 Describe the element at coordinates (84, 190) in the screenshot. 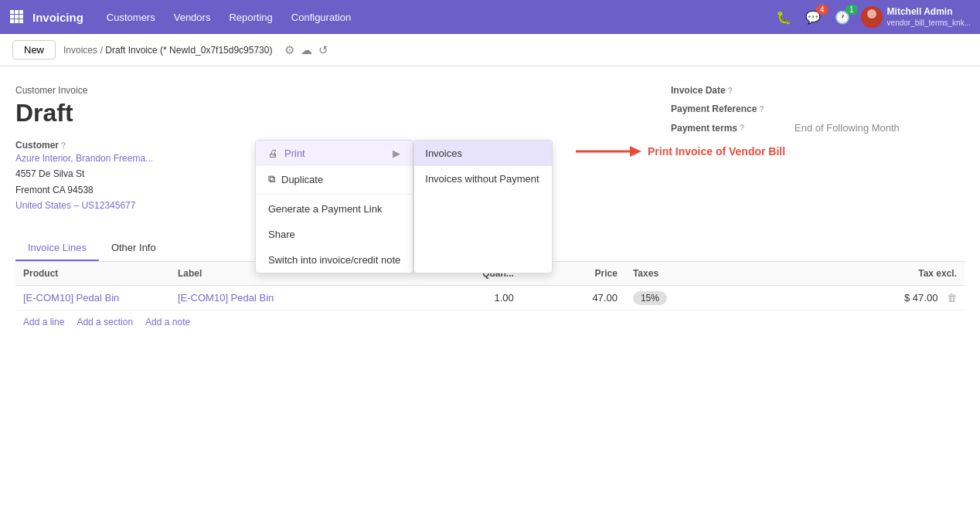

I see `customer-addr2: Fremont CA 94538` at that location.